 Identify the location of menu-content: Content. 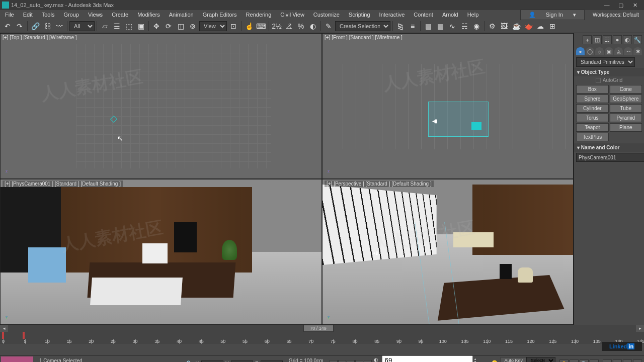
(424, 15).